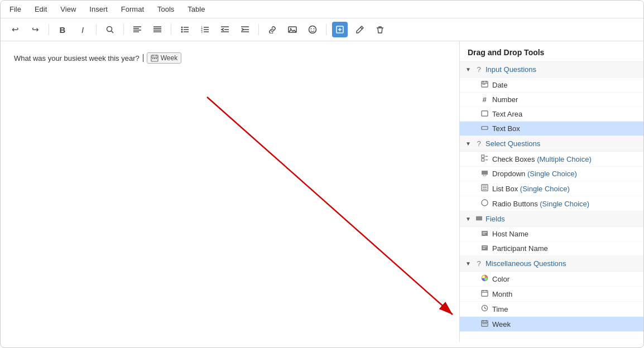 The image size is (644, 348). What do you see at coordinates (35, 30) in the screenshot?
I see `redo-button: ↪` at bounding box center [35, 30].